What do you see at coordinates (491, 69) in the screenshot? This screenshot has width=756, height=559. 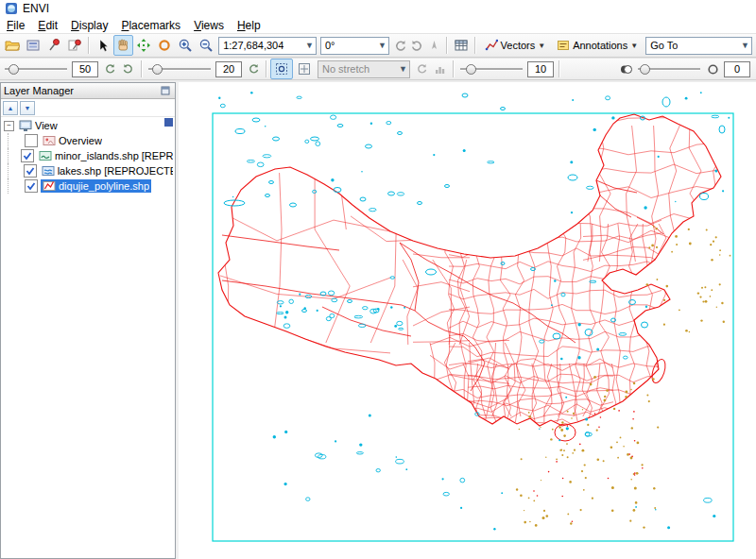 I see `sharpen-slider` at bounding box center [491, 69].